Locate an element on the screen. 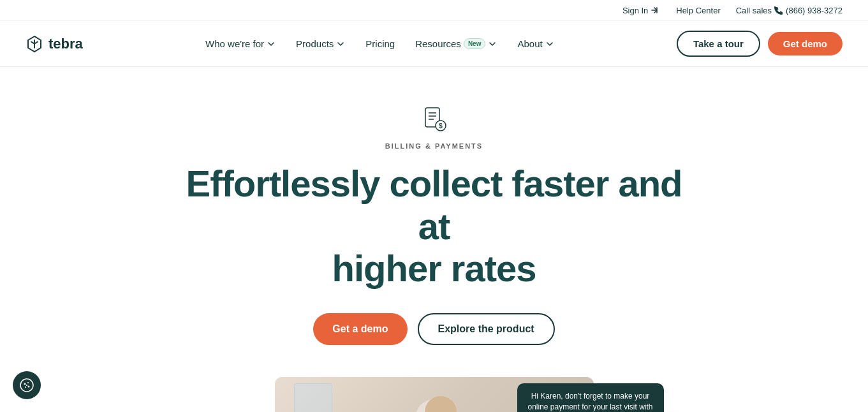 The width and height of the screenshot is (868, 412). signin-link: Sign In is located at coordinates (642, 10).